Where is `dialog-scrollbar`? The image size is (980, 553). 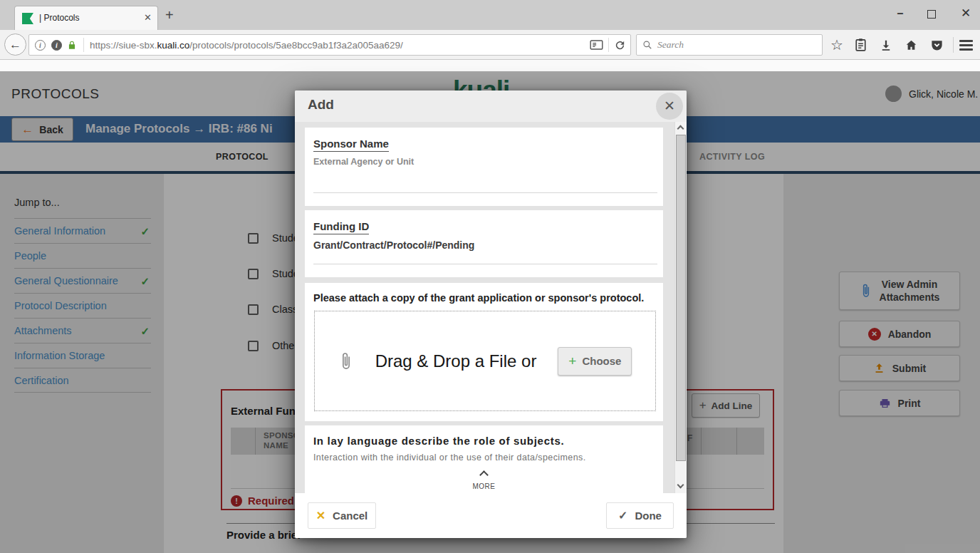 dialog-scrollbar is located at coordinates (681, 308).